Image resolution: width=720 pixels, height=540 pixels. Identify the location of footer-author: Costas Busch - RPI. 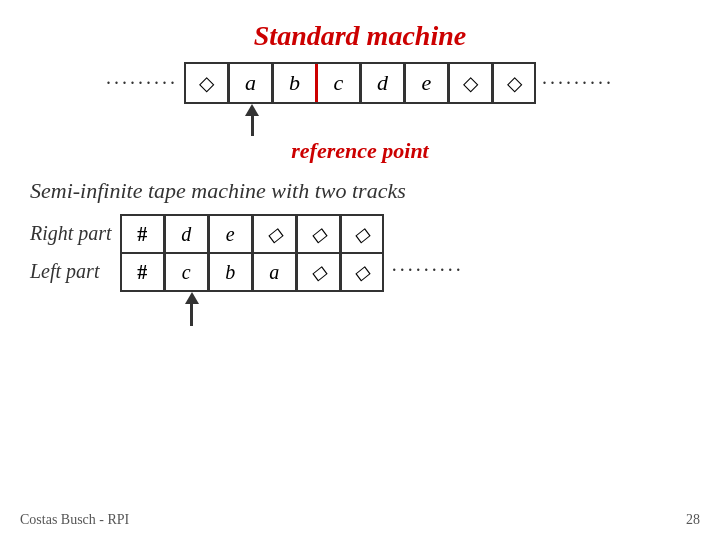
(74, 520).